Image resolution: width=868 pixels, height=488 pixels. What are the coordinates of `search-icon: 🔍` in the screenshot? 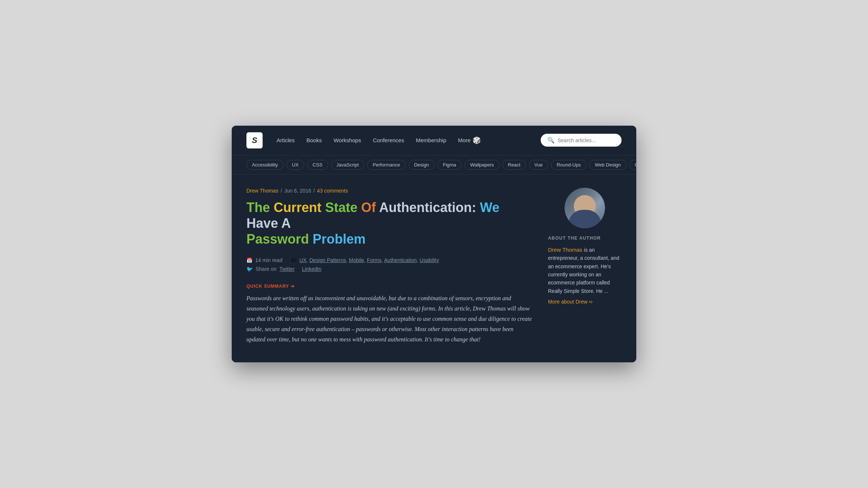 It's located at (551, 140).